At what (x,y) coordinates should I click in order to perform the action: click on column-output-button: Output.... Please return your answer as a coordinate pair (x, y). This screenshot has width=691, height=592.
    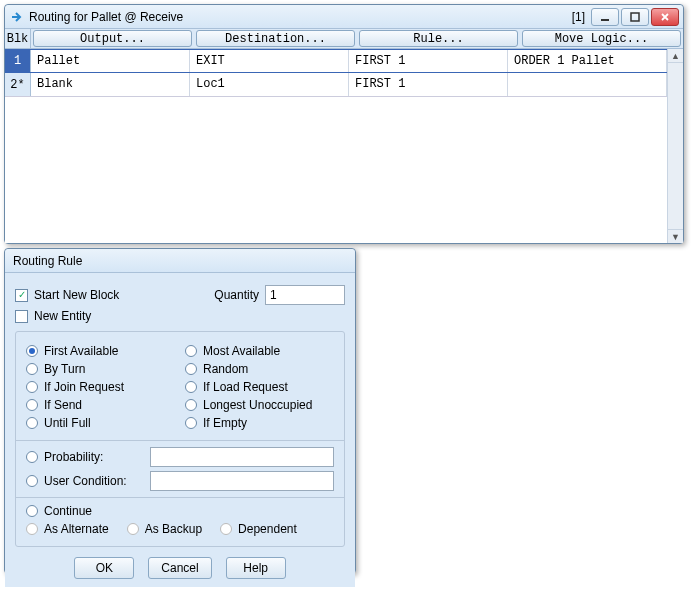
    Looking at the image, I should click on (112, 38).